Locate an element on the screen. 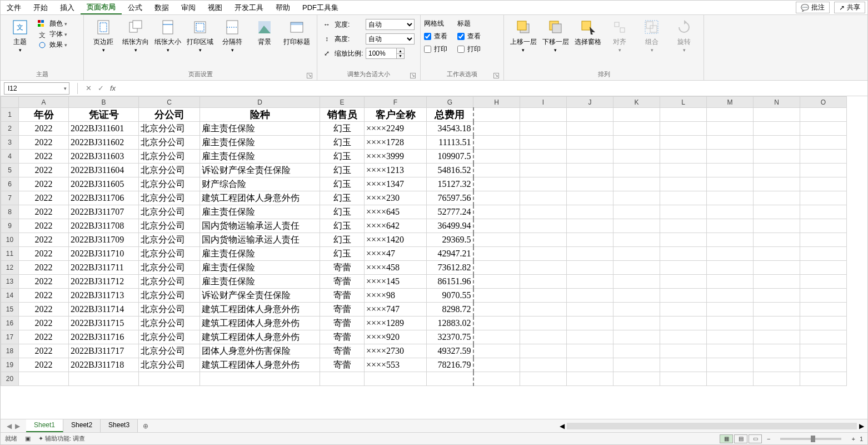 The height and width of the screenshot is (445, 868). cell-G12: 73612.82 is located at coordinates (450, 268).